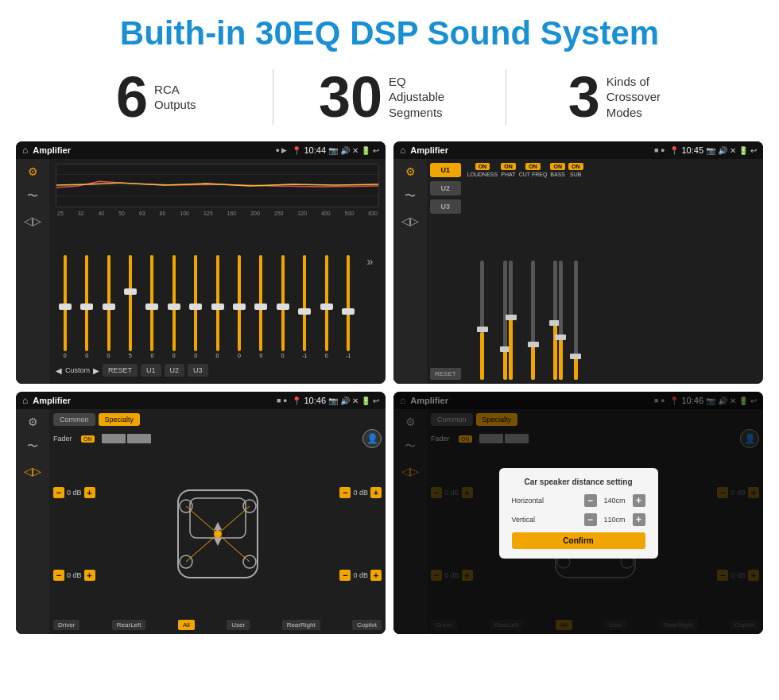 Image resolution: width=779 pixels, height=700 pixels. What do you see at coordinates (120, 370) in the screenshot?
I see `reset-button: RESET` at bounding box center [120, 370].